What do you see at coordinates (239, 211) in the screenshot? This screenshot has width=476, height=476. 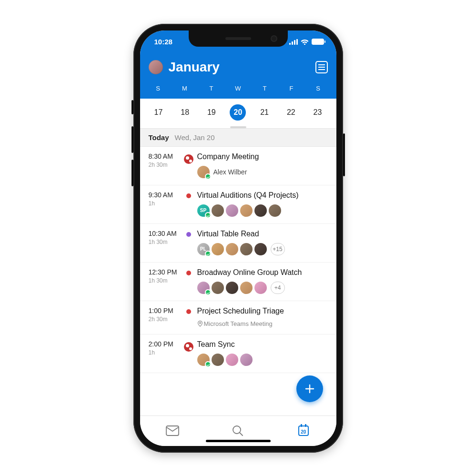 I see `attendee-avatars: SP` at bounding box center [239, 211].